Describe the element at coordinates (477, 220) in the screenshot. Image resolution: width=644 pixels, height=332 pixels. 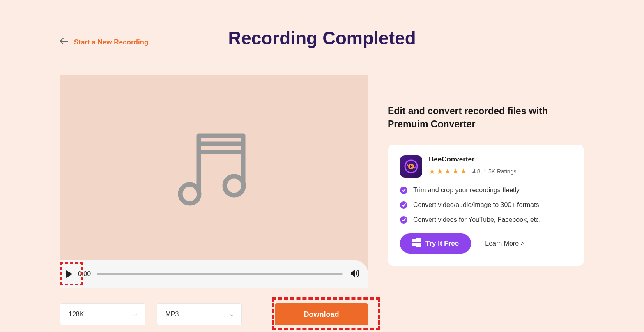
I see `feature-text: Convert videos for YouTube, Facebook, et…` at that location.